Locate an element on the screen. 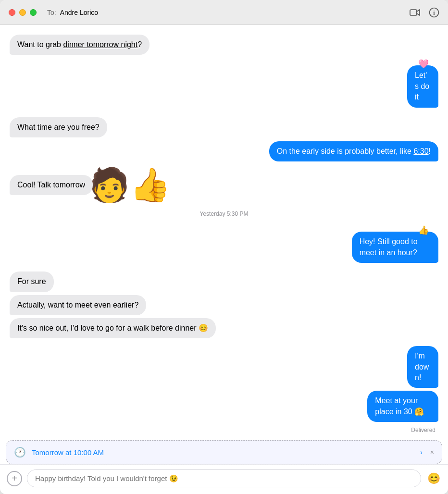 This screenshot has height=494, width=448. emoji-button: 😊 is located at coordinates (434, 479).